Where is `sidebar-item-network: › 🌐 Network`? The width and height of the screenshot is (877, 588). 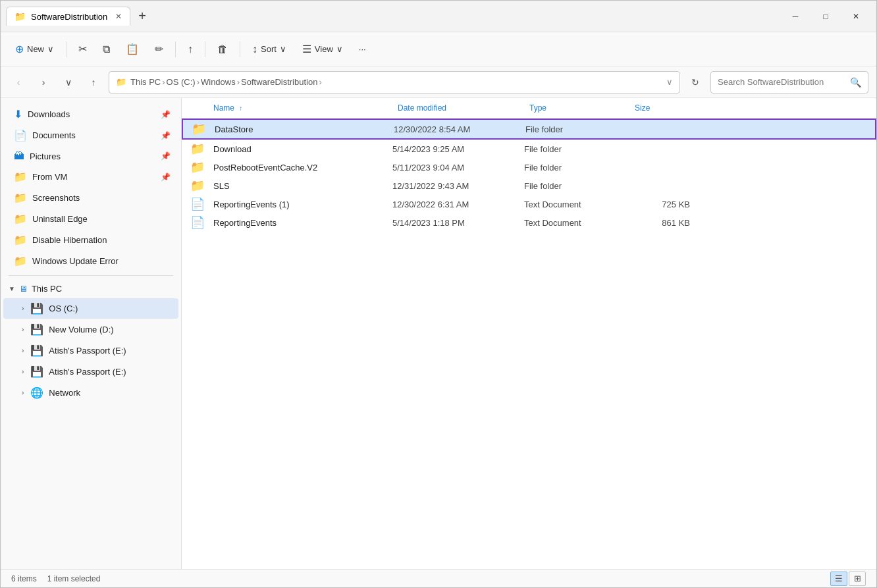 sidebar-item-network: › 🌐 Network is located at coordinates (91, 392).